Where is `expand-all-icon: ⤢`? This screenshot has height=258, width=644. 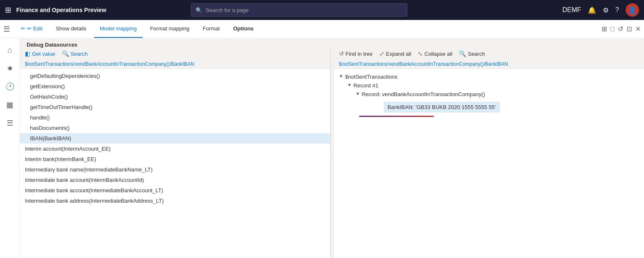
expand-all-icon: ⤢ is located at coordinates (382, 54).